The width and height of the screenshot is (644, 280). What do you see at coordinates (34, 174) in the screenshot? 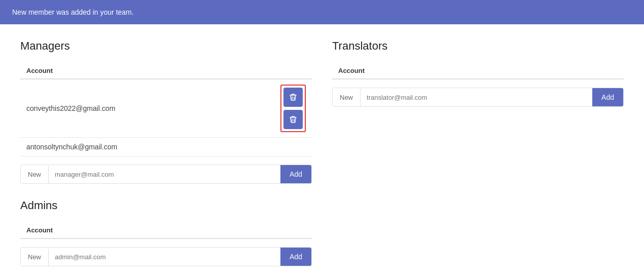
I see `add-manager-label: New` at bounding box center [34, 174].